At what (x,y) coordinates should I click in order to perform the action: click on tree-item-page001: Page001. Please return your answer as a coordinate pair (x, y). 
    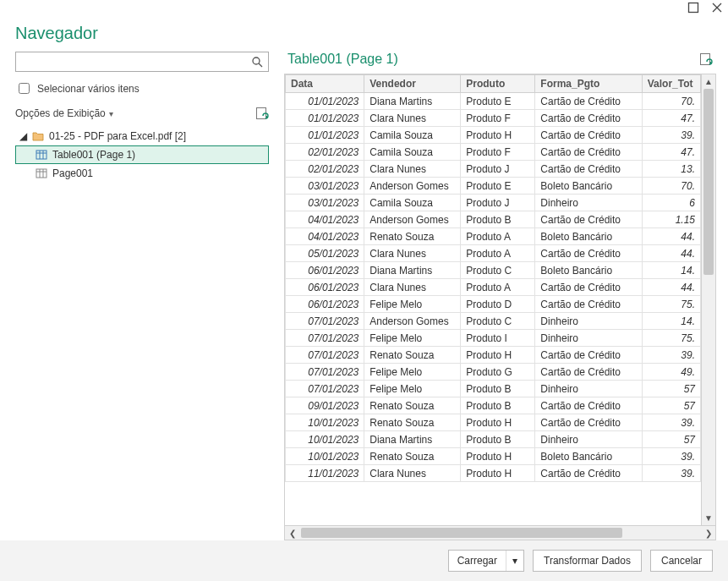
    Looking at the image, I should click on (142, 173).